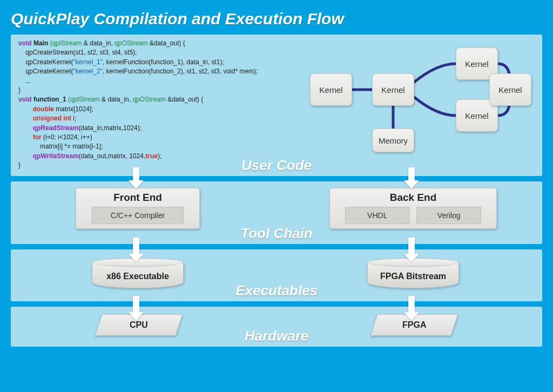 The image size is (553, 392). Describe the element at coordinates (138, 273) in the screenshot. I see `cylinder-x86: x86 Executable` at that location.